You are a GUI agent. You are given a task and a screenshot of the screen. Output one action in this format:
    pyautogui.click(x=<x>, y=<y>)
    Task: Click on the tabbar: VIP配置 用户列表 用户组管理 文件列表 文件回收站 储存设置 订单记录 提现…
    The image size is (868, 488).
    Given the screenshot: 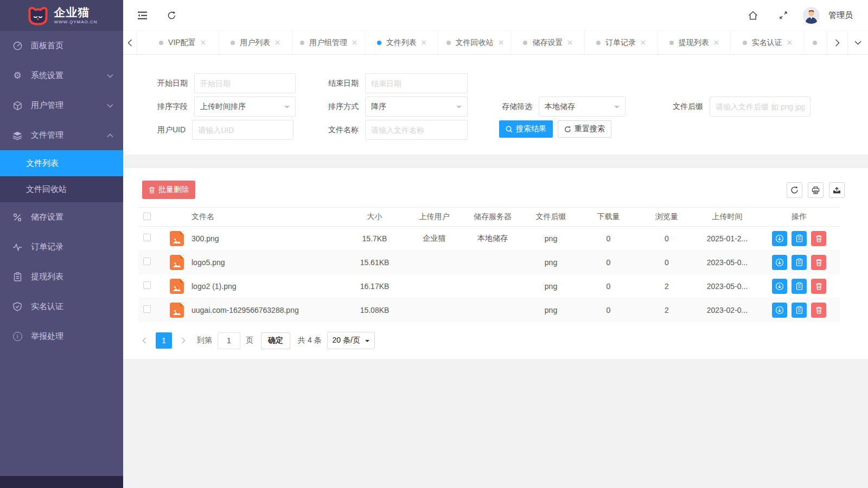 What is the action you would take?
    pyautogui.click(x=496, y=43)
    